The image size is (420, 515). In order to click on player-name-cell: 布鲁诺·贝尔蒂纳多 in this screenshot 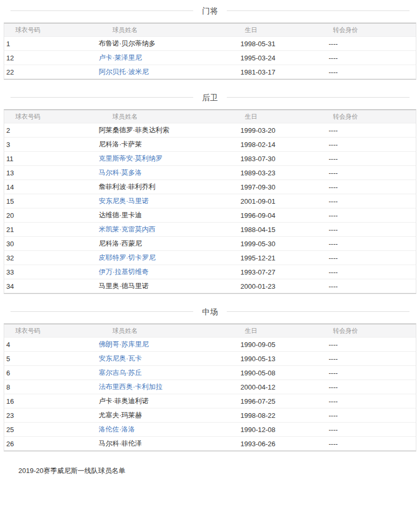, I will do `click(170, 43)`.